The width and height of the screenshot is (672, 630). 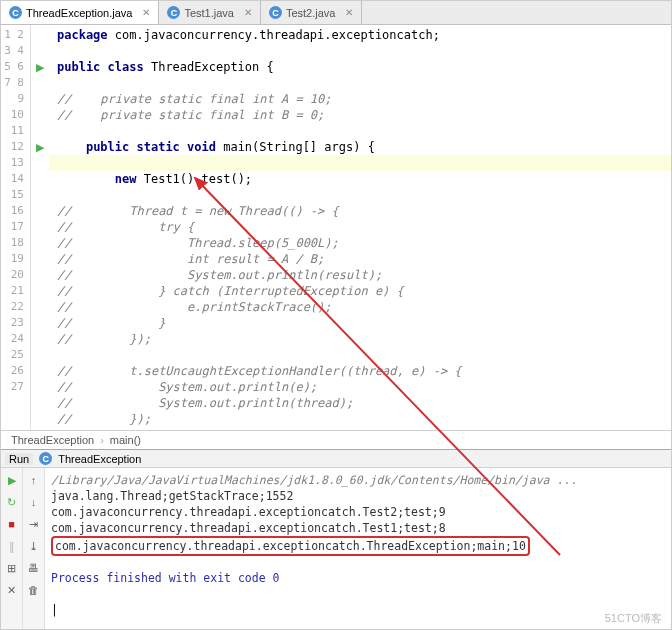 I want to click on run-label: Run, so click(x=19, y=459).